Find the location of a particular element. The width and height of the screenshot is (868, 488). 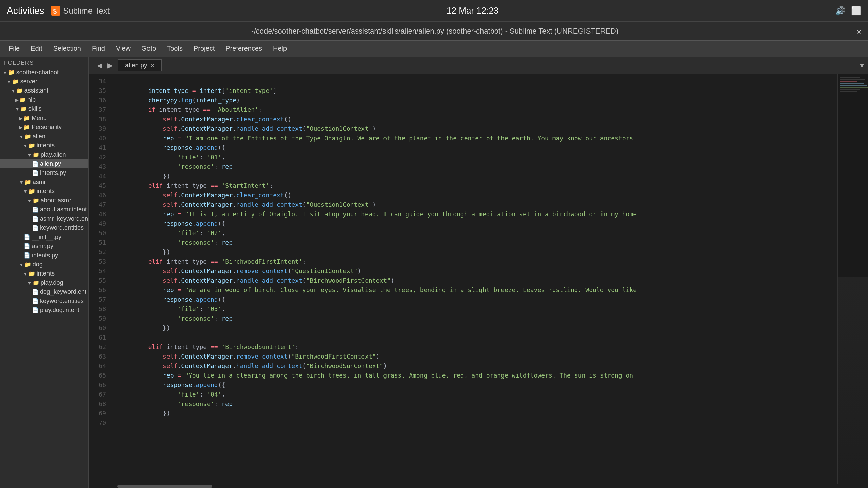

sidebar-item-intents-py-asmr: 📄 intents.py is located at coordinates (44, 256).